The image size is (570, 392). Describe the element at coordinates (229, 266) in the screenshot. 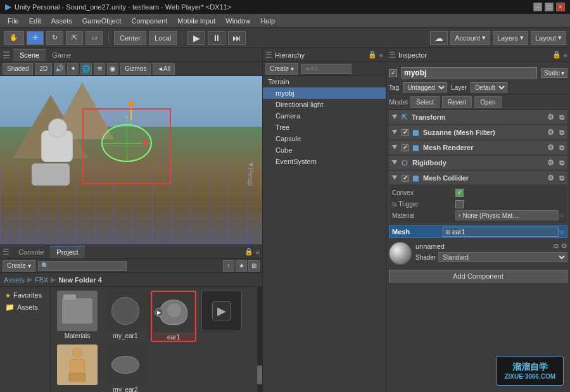

I see `folder-up-btn: ↑` at that location.